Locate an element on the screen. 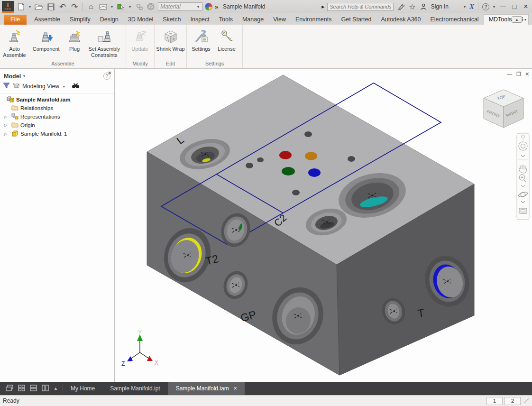  settings-label: Settings is located at coordinates (201, 49).